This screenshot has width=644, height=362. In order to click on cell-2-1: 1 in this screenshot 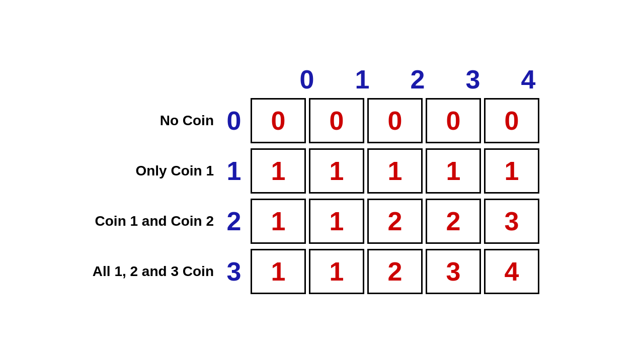, I will do `click(337, 221)`.